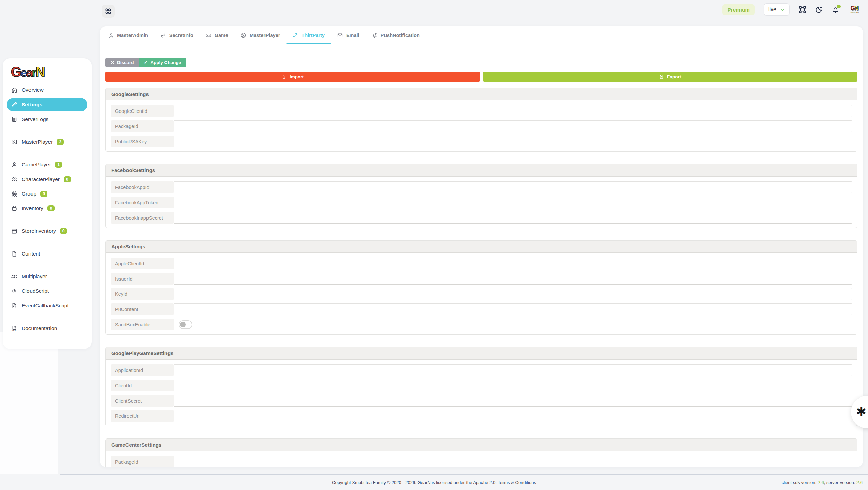  Describe the element at coordinates (185, 325) in the screenshot. I see `sandbox-enable-toggle` at that location.